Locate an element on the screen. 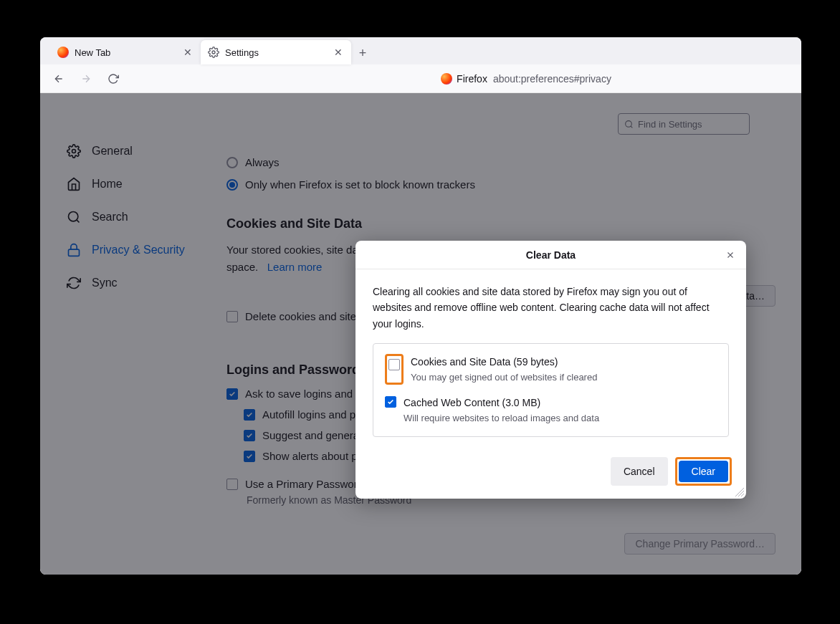  cancel-button: Cancel is located at coordinates (639, 471).